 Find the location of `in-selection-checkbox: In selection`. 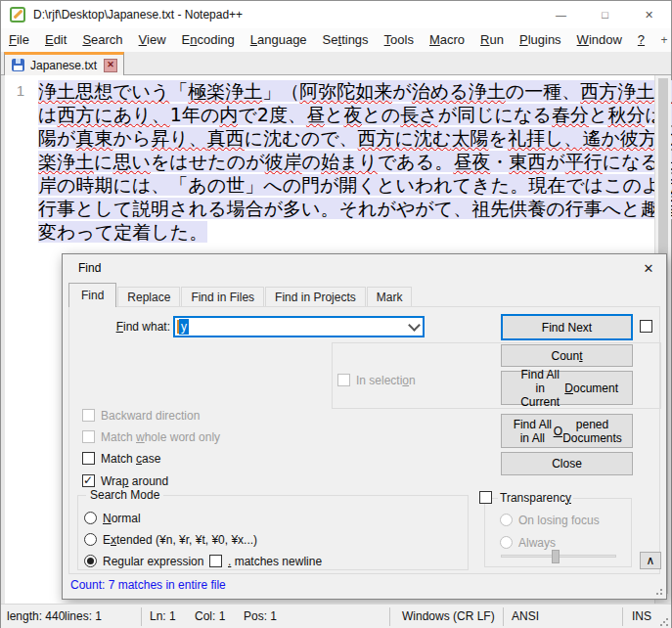

in-selection-checkbox: In selection is located at coordinates (377, 380).